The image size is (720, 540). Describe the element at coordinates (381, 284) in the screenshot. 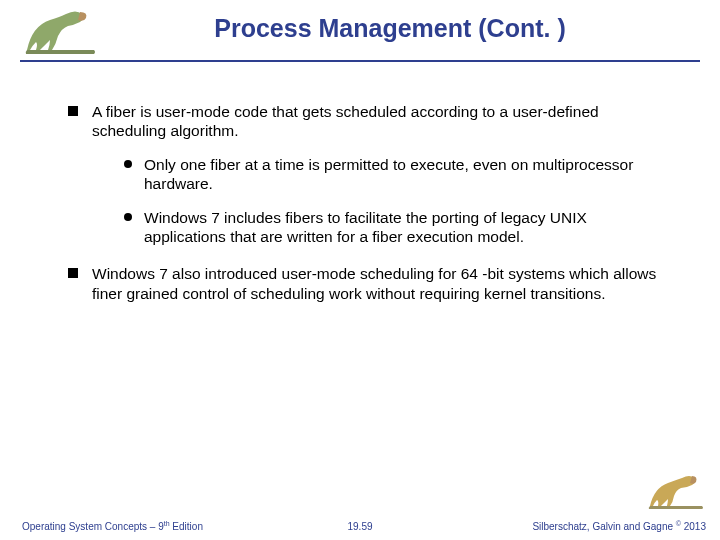

I see `bullet-2-text: Windows 7 also introduced user-mode sche…` at that location.